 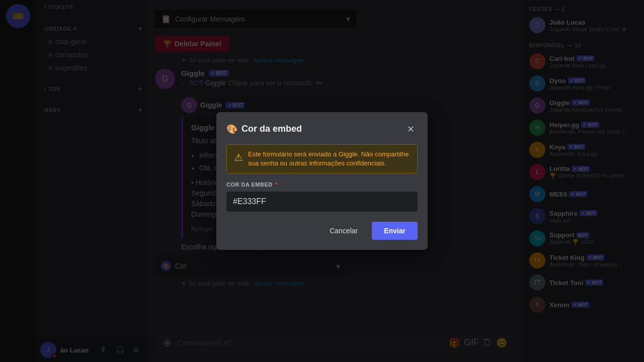 I want to click on modal-title-text: Cor da embed, so click(x=272, y=129).